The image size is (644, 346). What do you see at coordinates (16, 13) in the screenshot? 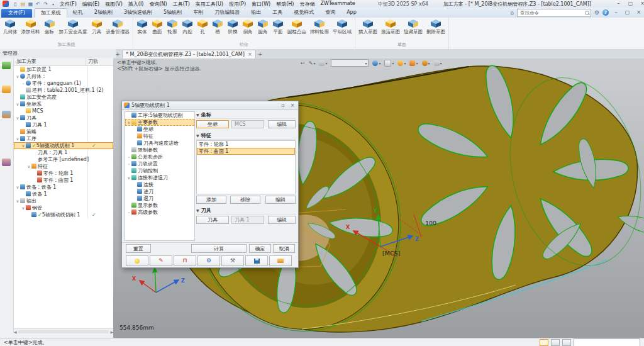
I see `file-menu-button: 文件(F)` at bounding box center [16, 13].